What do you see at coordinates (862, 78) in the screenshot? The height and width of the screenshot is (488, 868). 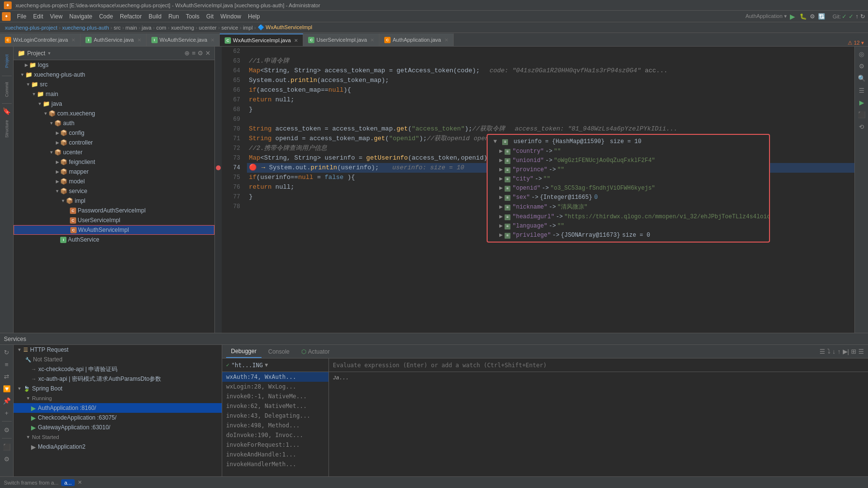 I see `rs-btn3: 🔍` at bounding box center [862, 78].